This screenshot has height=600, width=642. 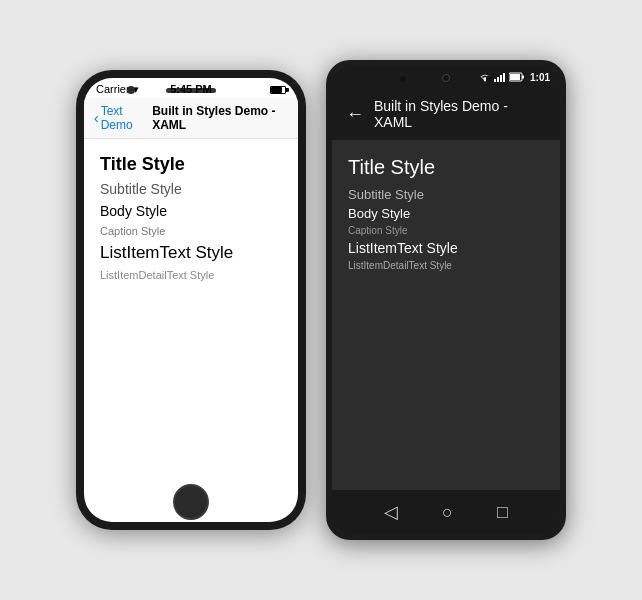 What do you see at coordinates (489, 79) in the screenshot?
I see `android-speaker-right` at bounding box center [489, 79].